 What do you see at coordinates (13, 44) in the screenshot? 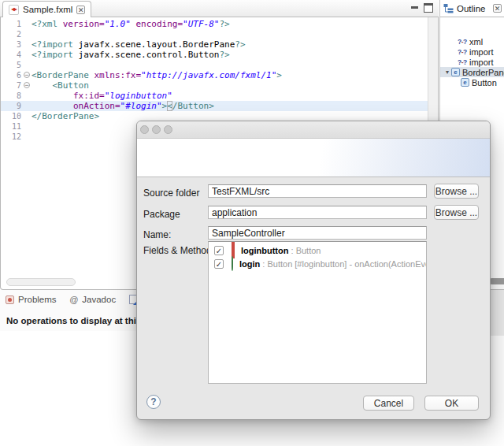
I see `line-number: 3` at bounding box center [13, 44].